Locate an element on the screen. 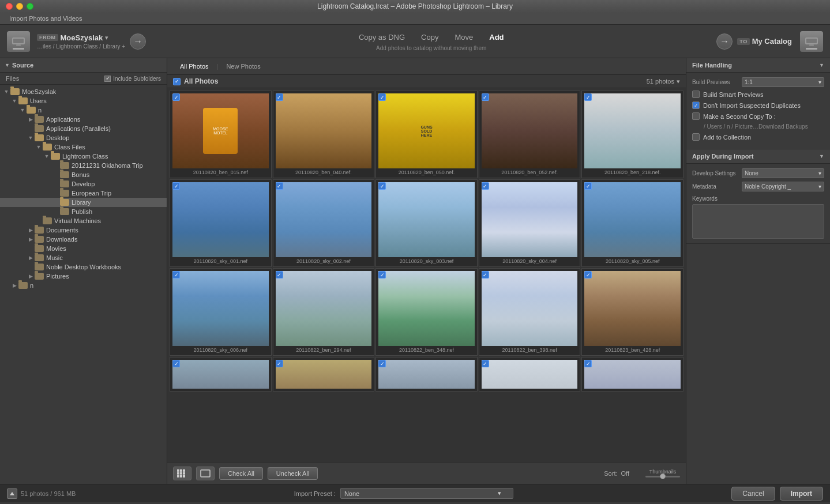 The image size is (830, 504). photo-cell: ✓ 20110820_ben_052.nef. is located at coordinates (529, 134).